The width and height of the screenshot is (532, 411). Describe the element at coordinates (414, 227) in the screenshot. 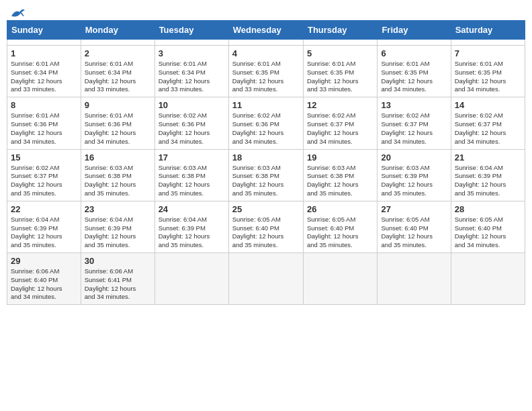

I see `calendar-cell: 27Sunrise: 6:05 AM Sunset: 6:40 PM Dayli…` at that location.